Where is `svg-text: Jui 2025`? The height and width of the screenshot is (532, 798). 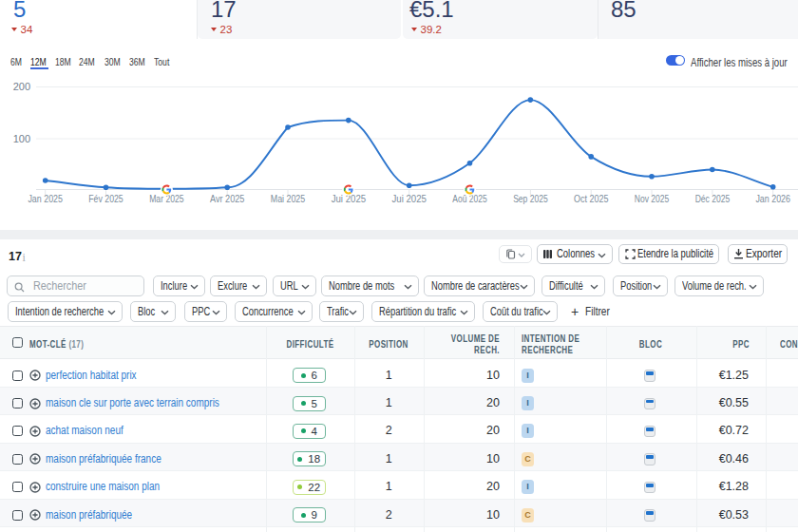
svg-text: Jui 2025 is located at coordinates (408, 199).